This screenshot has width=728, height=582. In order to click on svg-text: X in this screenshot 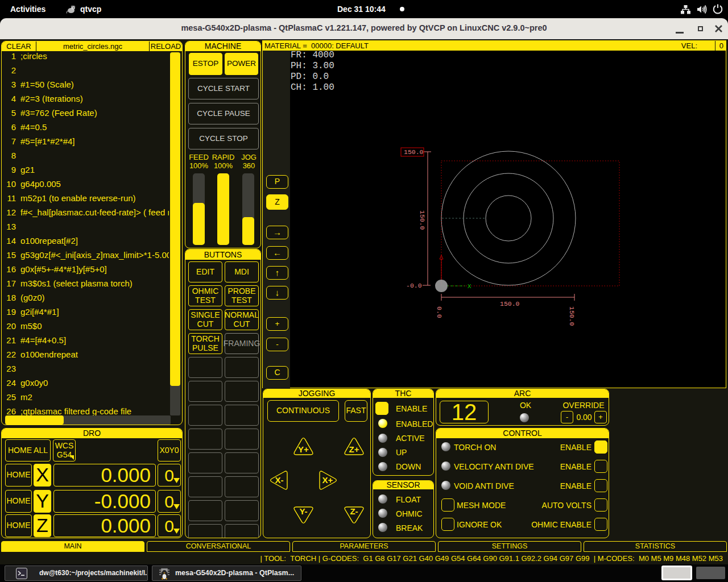, I will do `click(470, 286)`.